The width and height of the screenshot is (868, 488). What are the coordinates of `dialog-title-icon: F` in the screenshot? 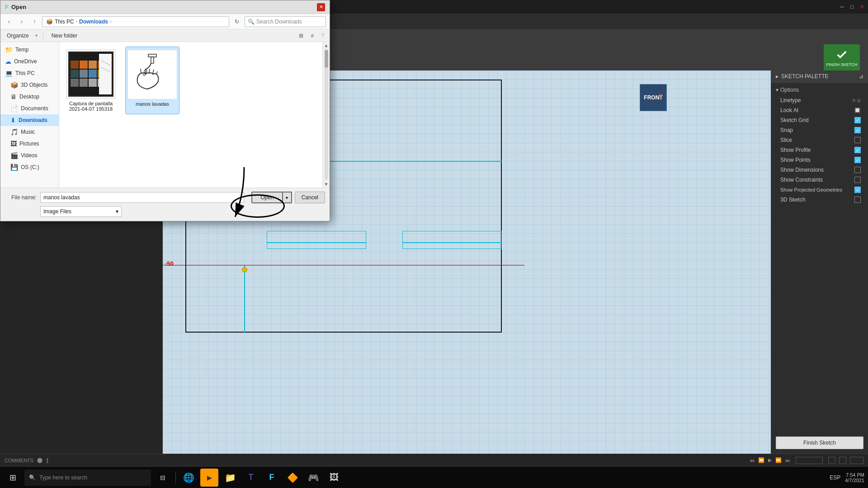 It's located at (7, 7).